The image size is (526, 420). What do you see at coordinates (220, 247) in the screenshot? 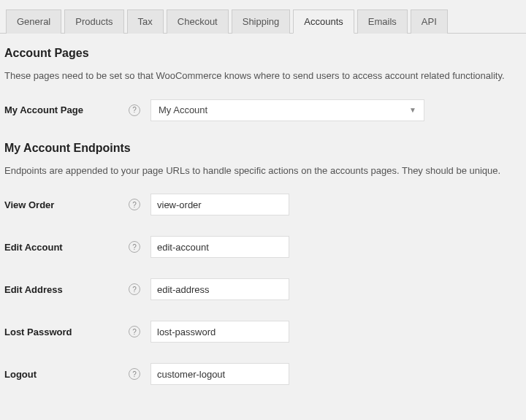
I see `input-edit-account` at bounding box center [220, 247].